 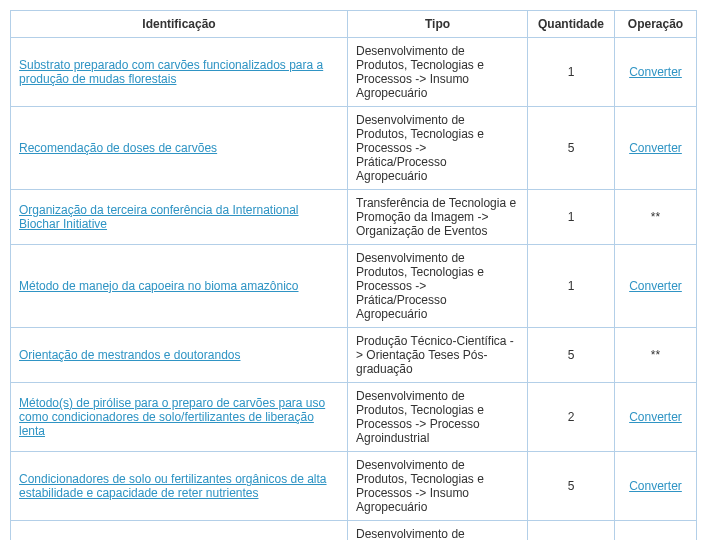 I want to click on identification-link: Orientação de mestrandos e doutorandos, so click(x=130, y=355).